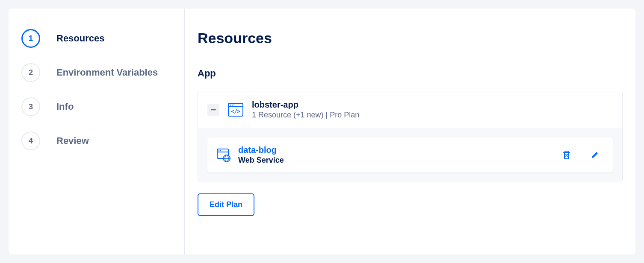 Image resolution: width=644 pixels, height=263 pixels. Describe the element at coordinates (432, 110) in the screenshot. I see `app-info: lobster-app 1 Resource (+1 new) | Pro Pl…` at that location.